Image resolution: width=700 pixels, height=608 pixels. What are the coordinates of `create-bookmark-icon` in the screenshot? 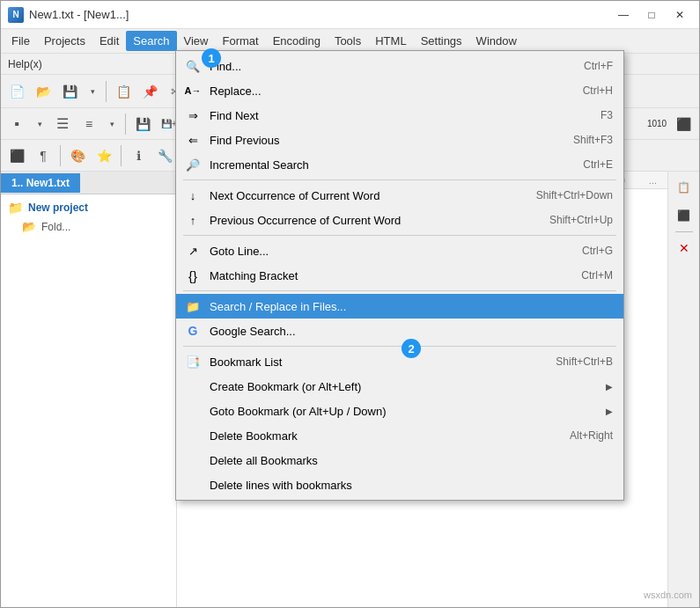 It's located at (193, 386).